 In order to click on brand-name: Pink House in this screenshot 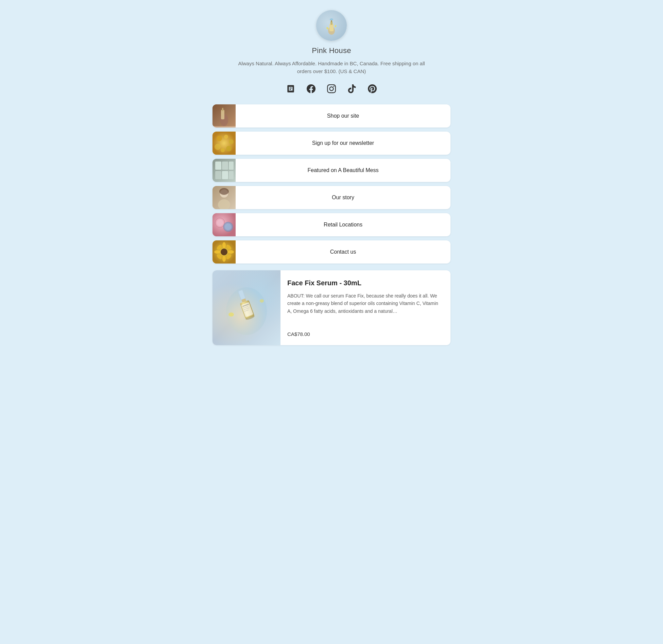, I will do `click(332, 51)`.